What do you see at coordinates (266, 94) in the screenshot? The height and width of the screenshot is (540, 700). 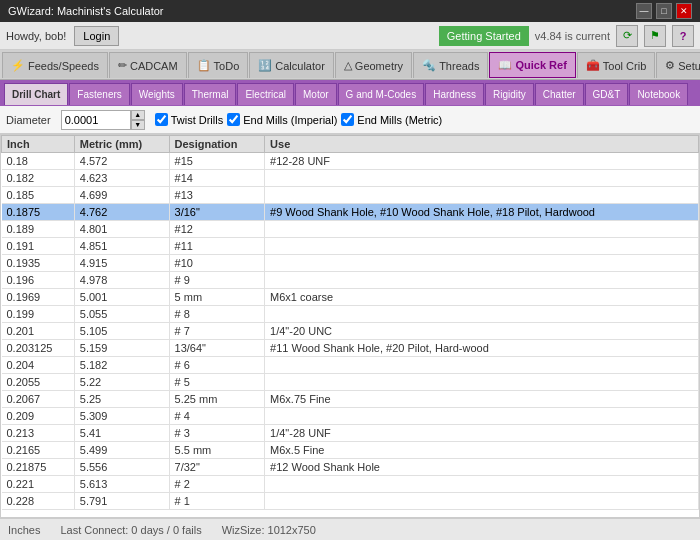 I see `subtab-electrical: Electrical` at bounding box center [266, 94].